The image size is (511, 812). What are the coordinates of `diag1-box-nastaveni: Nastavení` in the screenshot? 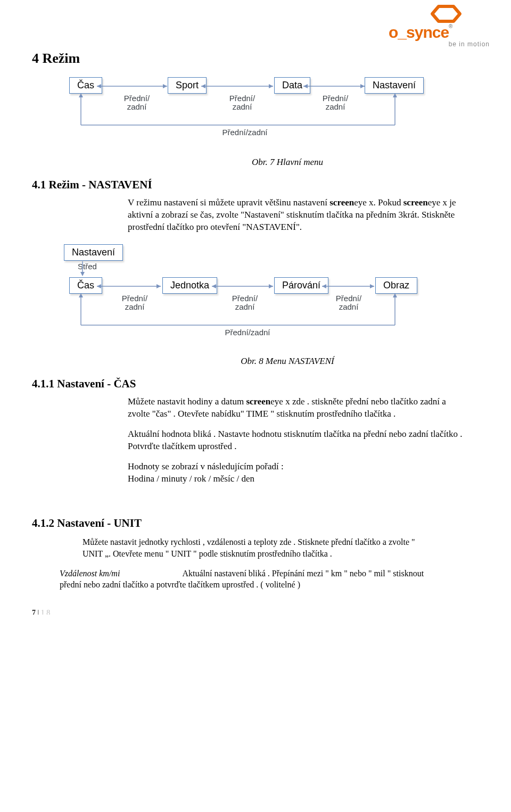 It's located at (394, 85).